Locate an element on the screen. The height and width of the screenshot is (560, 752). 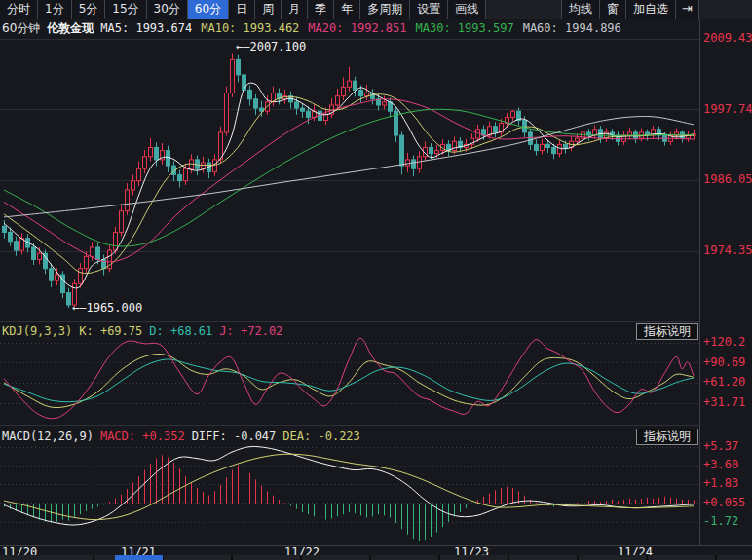
period-tabs: 分时1分5分15分30分60分日周月季年多周期设置画线 is located at coordinates (244, 10).